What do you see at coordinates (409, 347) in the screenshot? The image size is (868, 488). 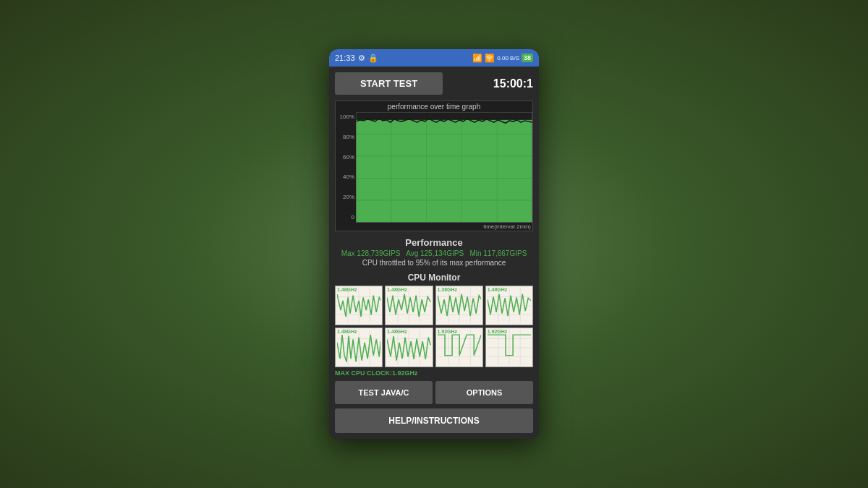 I see `cpu-core-6: 1.48GHz` at bounding box center [409, 347].